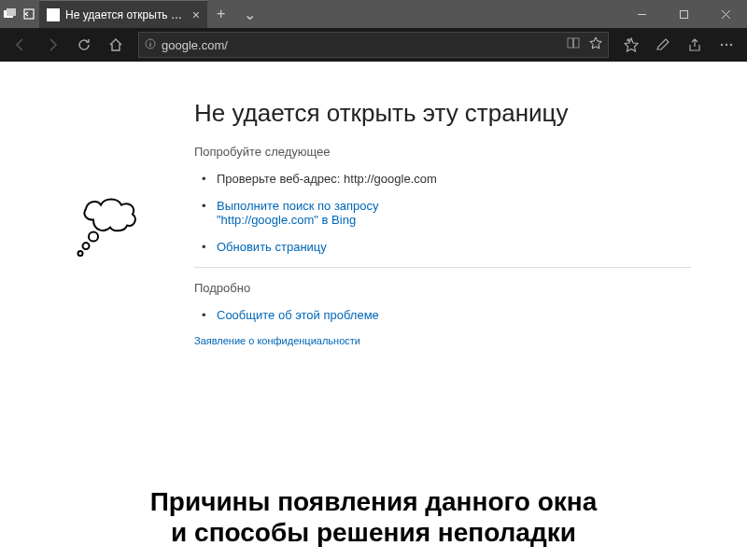 The image size is (747, 560). I want to click on notes-button, so click(663, 45).